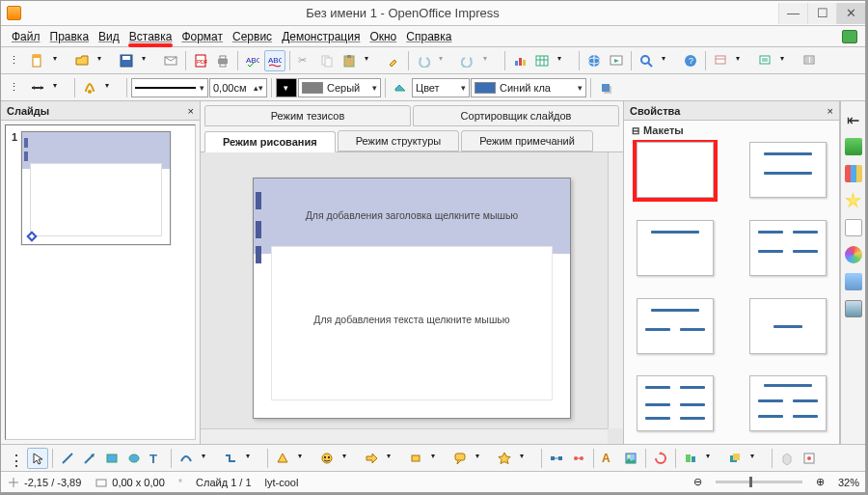 Image resolution: width=868 pixels, height=495 pixels. I want to click on zoom-value: 32%, so click(849, 482).